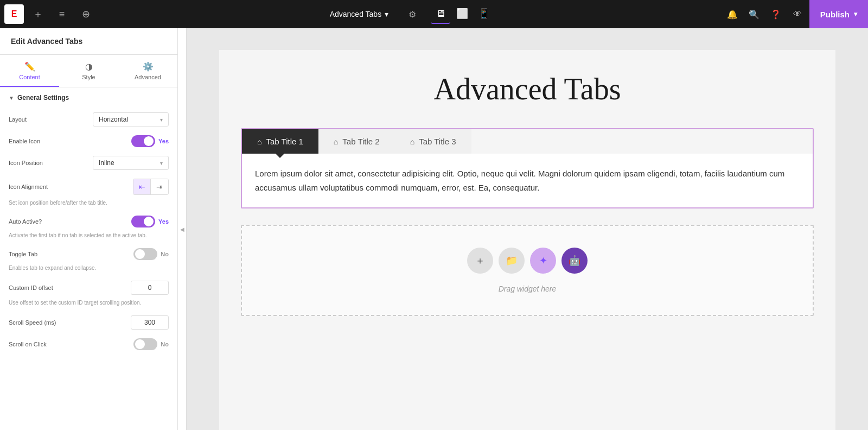  I want to click on tab-style: ◑ Style, so click(89, 71).